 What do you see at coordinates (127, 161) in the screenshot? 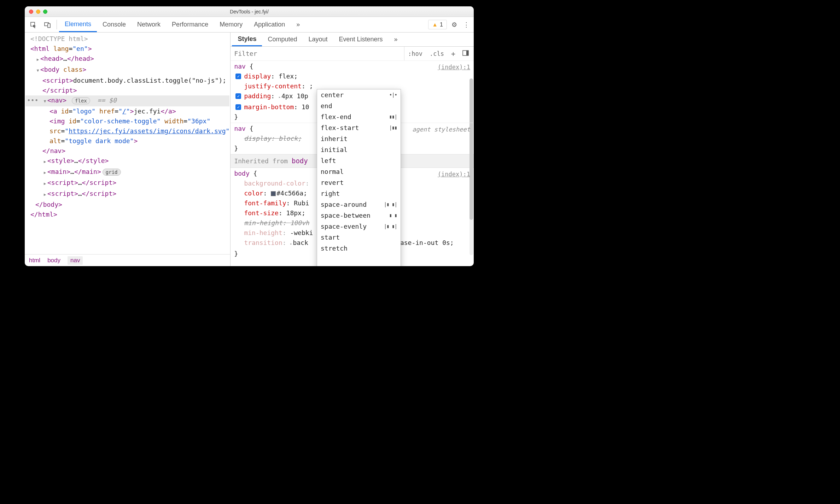
I see `dom-style: ▶<style>…</style>` at bounding box center [127, 161].